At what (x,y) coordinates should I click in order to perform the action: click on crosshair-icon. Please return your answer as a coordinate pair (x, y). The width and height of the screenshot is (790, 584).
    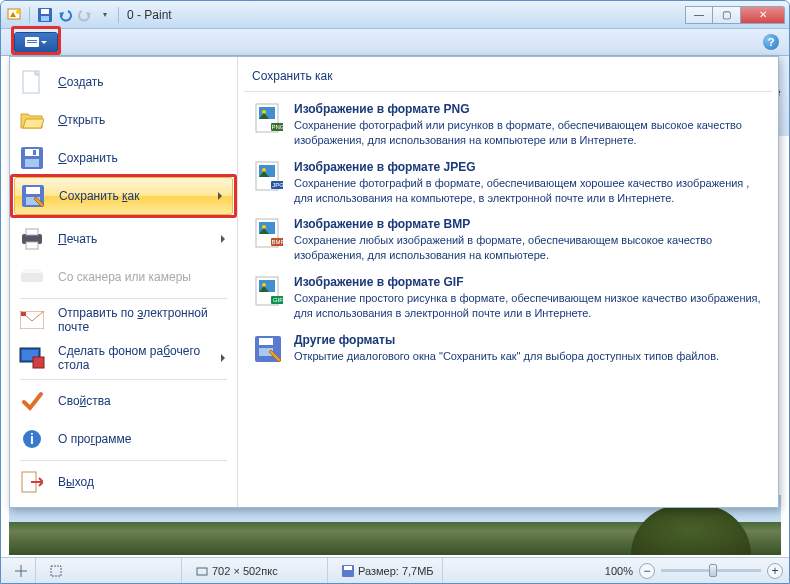
    Looking at the image, I should click on (21, 571).